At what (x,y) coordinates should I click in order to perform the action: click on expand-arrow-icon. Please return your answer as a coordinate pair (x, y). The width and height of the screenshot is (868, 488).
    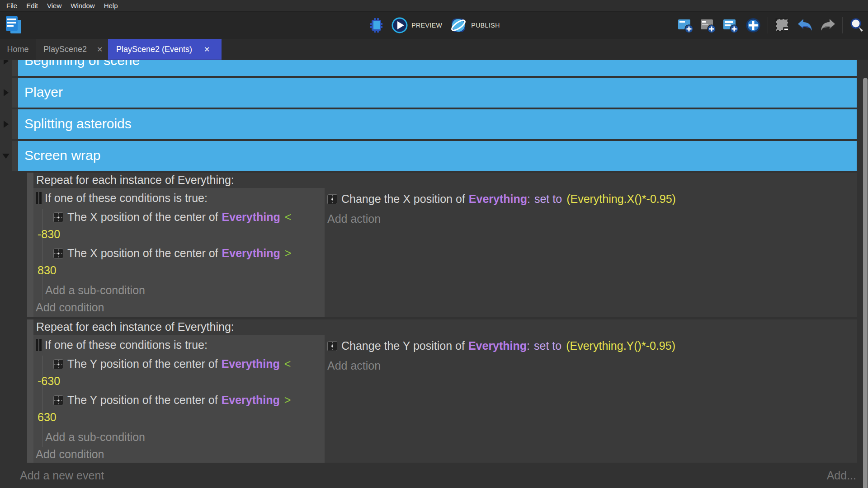
    Looking at the image, I should click on (6, 156).